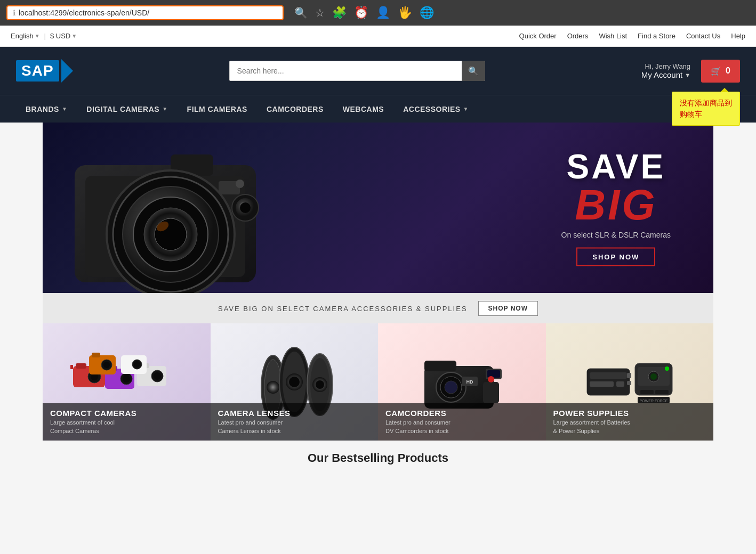 The width and height of the screenshot is (756, 554). I want to click on account-label: My Account, so click(662, 75).